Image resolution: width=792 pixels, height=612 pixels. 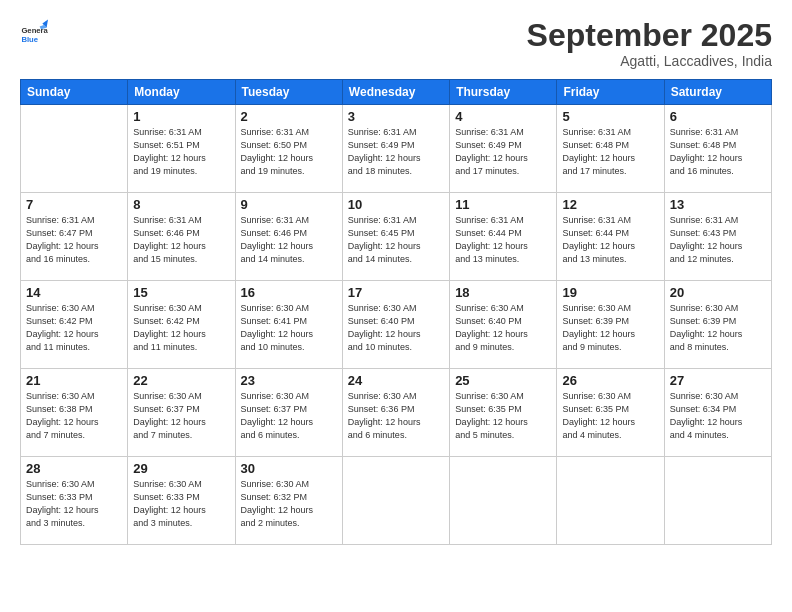 I want to click on table-row: 17Sunrise: 6:30 AM Sunset: 6:40 PM Dayli…, so click(x=396, y=325).